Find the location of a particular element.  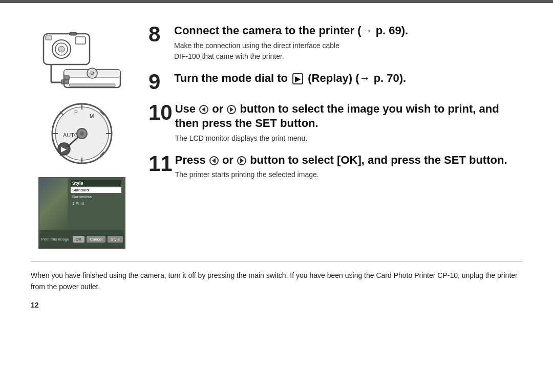

step-9-title-suffix: (Replay) is located at coordinates (330, 78).